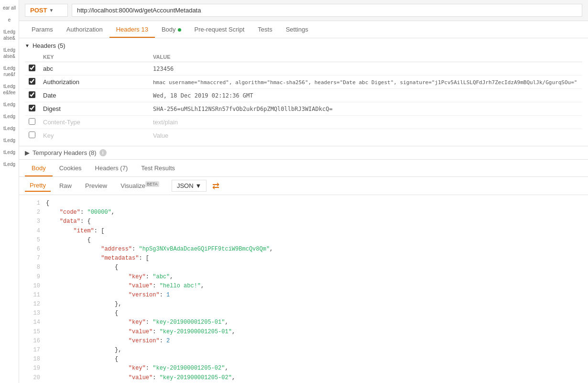  What do you see at coordinates (180, 30) in the screenshot?
I see `body-dot-icon` at bounding box center [180, 30].